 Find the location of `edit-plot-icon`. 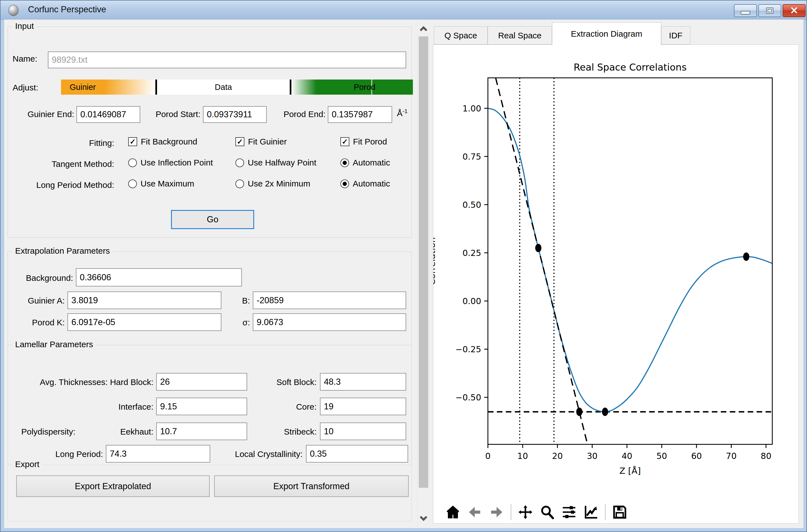

edit-plot-icon is located at coordinates (591, 512).